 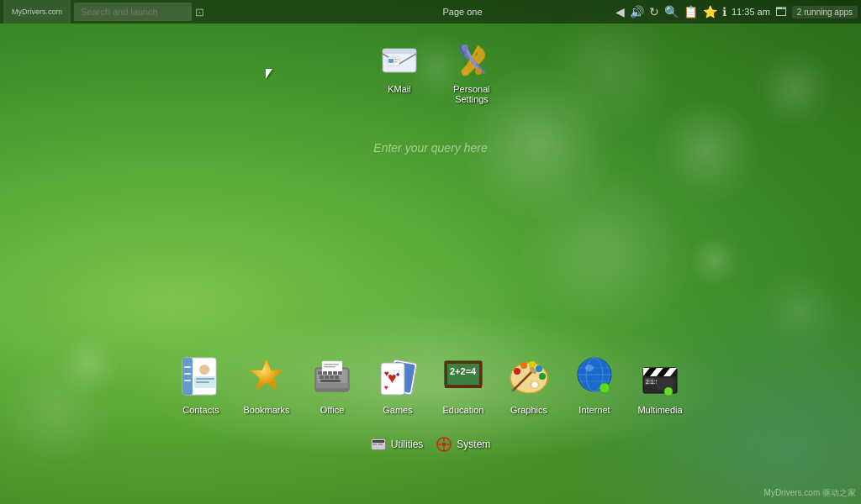 What do you see at coordinates (751, 12) in the screenshot?
I see `clock: 11:35 am` at bounding box center [751, 12].